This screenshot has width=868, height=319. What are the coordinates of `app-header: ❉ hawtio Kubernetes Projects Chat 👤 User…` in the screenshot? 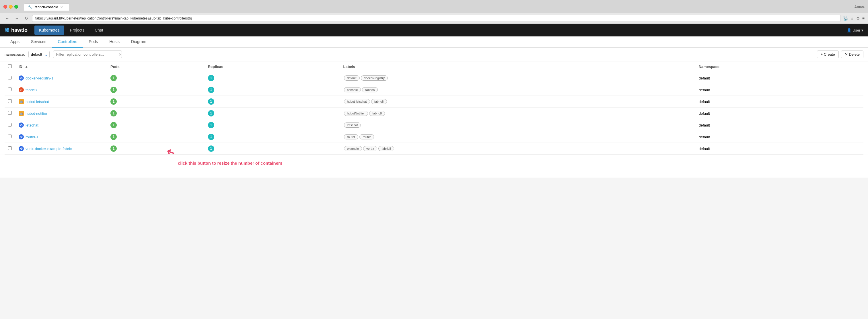 It's located at (434, 30).